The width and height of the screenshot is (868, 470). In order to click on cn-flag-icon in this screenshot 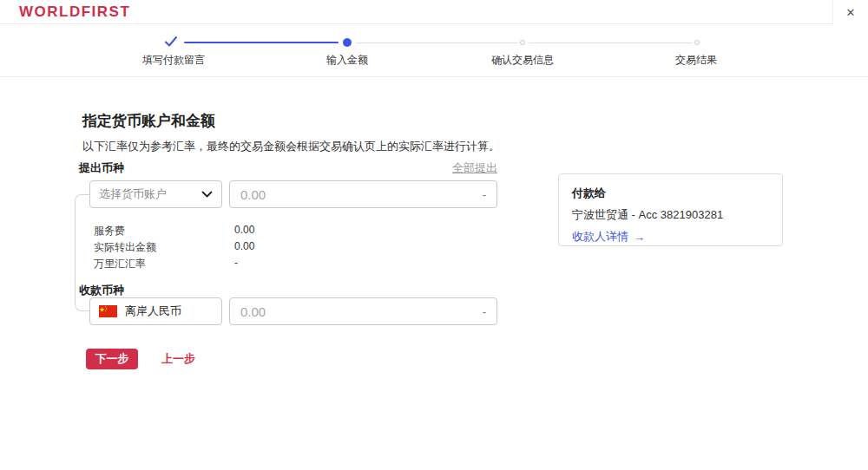, I will do `click(108, 311)`.